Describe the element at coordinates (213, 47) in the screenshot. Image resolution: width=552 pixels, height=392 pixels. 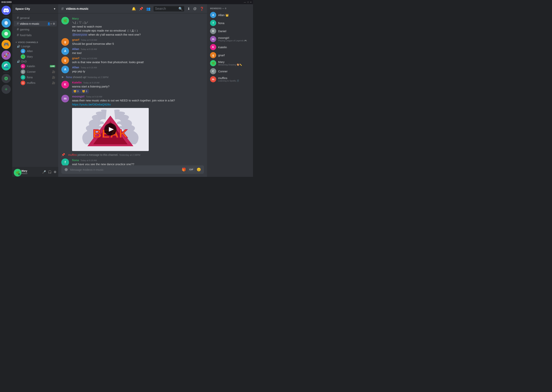
I see `member-avatar: K` at that location.